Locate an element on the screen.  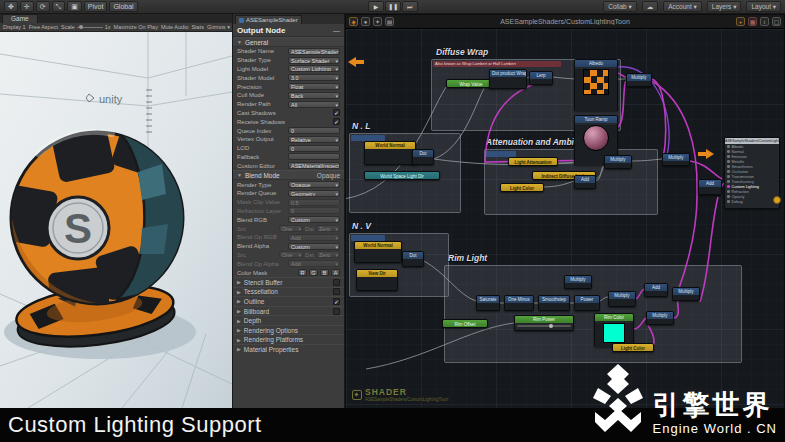
node-power: Power is located at coordinates (587, 303).